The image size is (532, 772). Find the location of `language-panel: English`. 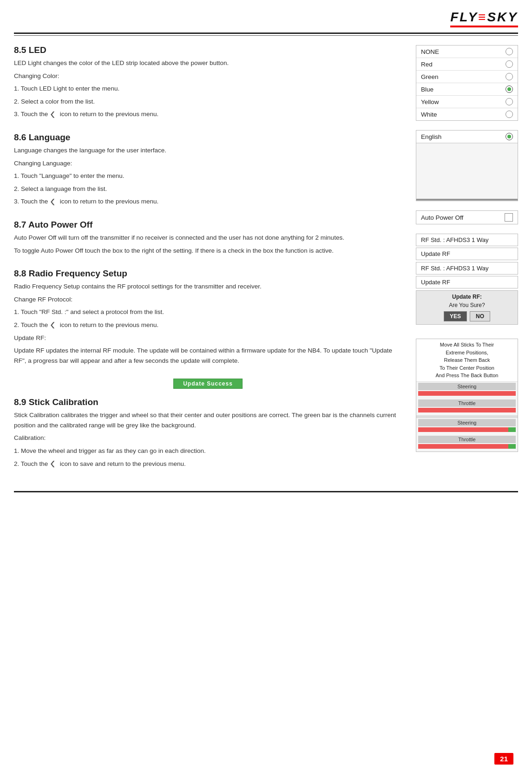

language-panel: English is located at coordinates (467, 165).